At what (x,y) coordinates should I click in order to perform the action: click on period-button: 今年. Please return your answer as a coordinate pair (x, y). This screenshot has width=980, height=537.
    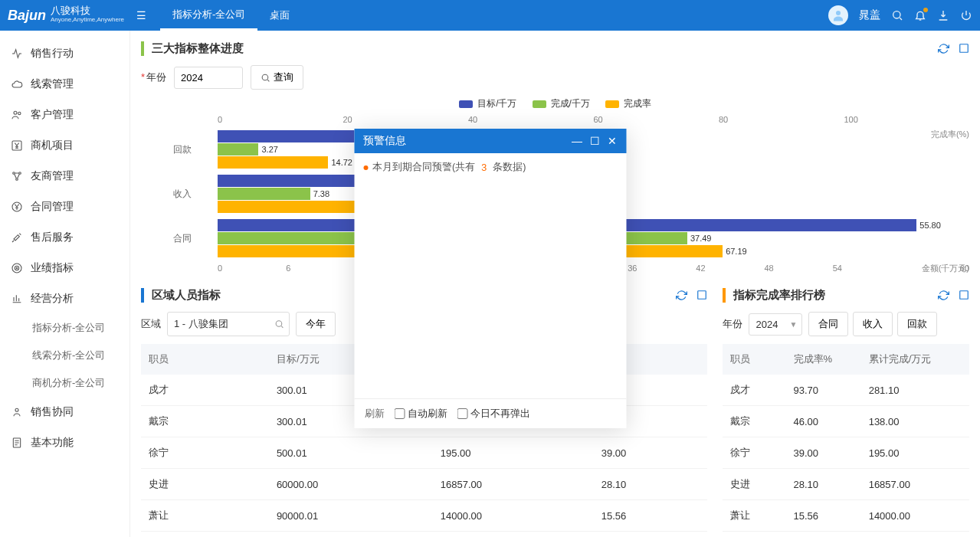
    Looking at the image, I should click on (316, 324).